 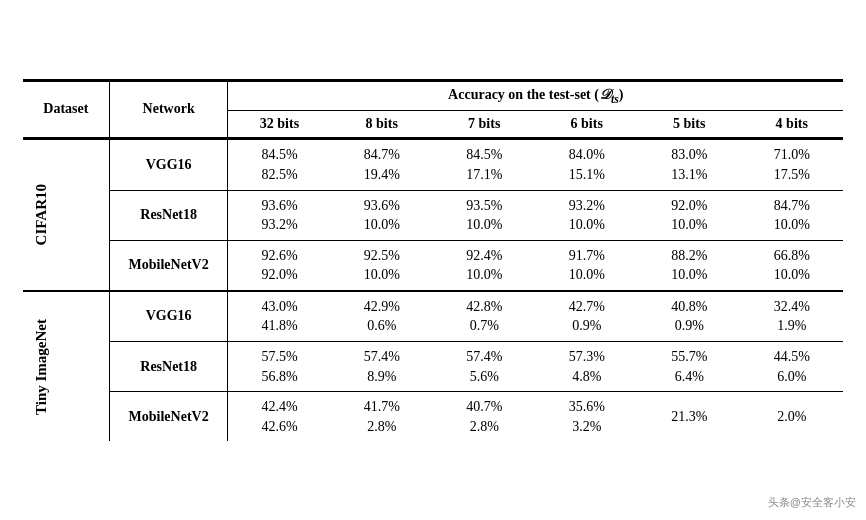 I want to click on data-cell: 83.0%13.1%, so click(x=690, y=164).